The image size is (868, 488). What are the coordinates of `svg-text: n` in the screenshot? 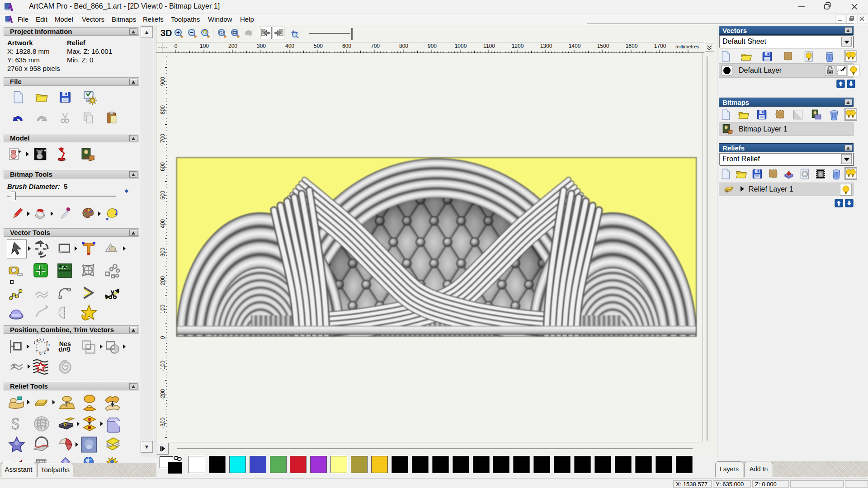 It's located at (49, 345).